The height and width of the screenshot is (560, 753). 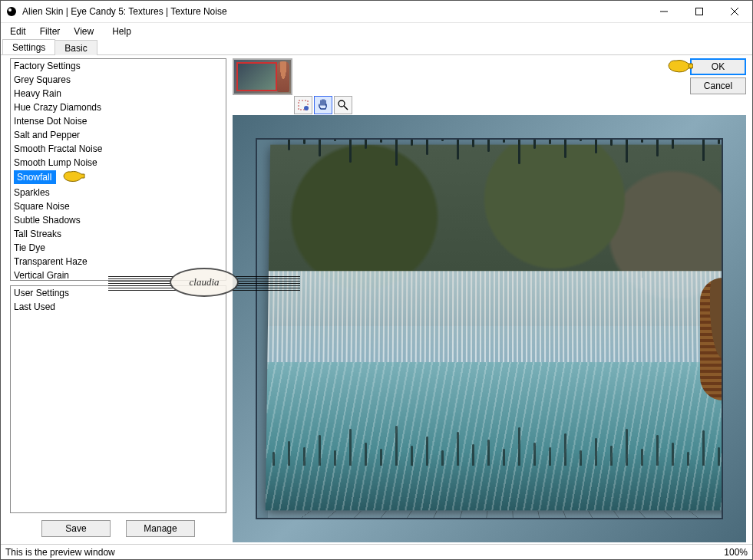 I want to click on ok-button: OK, so click(x=718, y=67).